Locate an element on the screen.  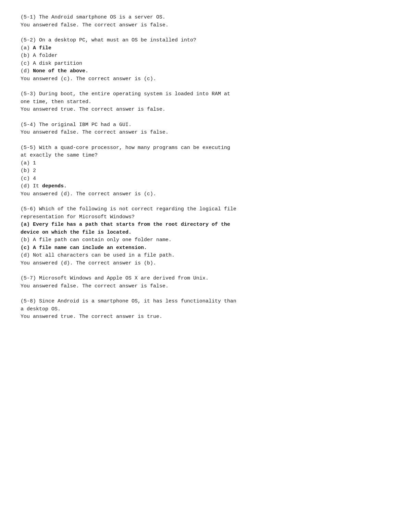
question-text-5-2: (5-2) On a desktop PC, what must an OS b… is located at coordinates (206, 40).